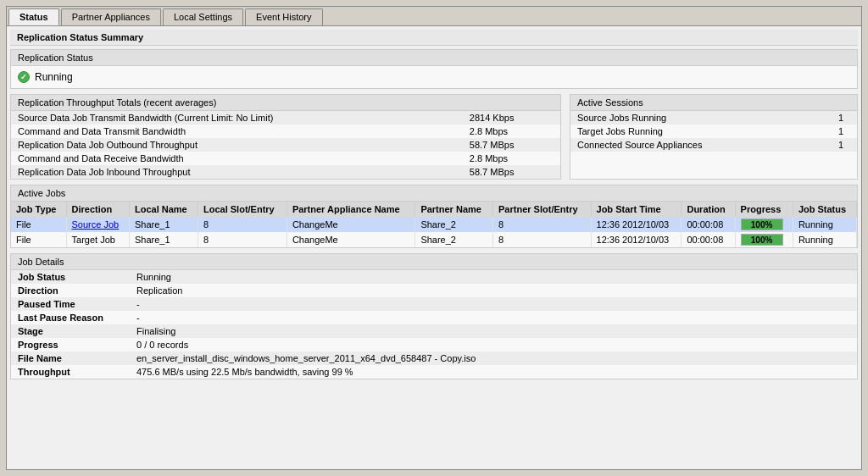 The height and width of the screenshot is (476, 868). I want to click on table-row: File Source Job Share_1 8 ChangeMe Share…, so click(434, 224).